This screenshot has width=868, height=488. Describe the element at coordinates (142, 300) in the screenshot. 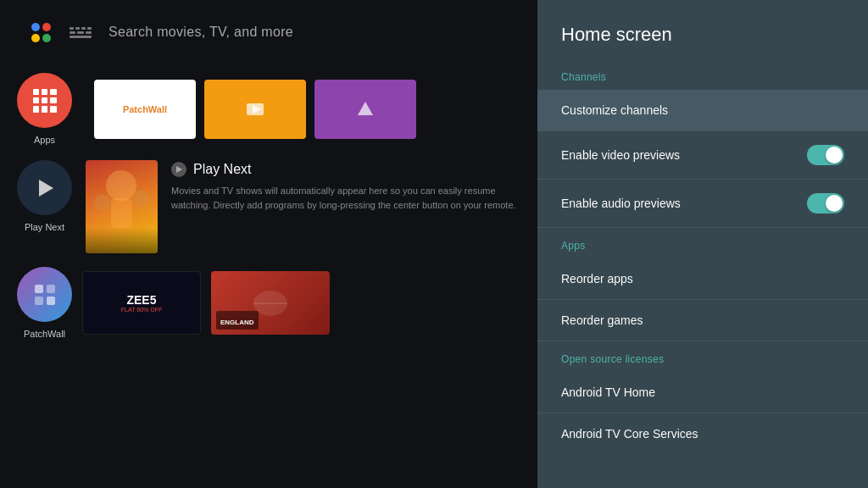

I see `zee-logo: ZEE5` at that location.